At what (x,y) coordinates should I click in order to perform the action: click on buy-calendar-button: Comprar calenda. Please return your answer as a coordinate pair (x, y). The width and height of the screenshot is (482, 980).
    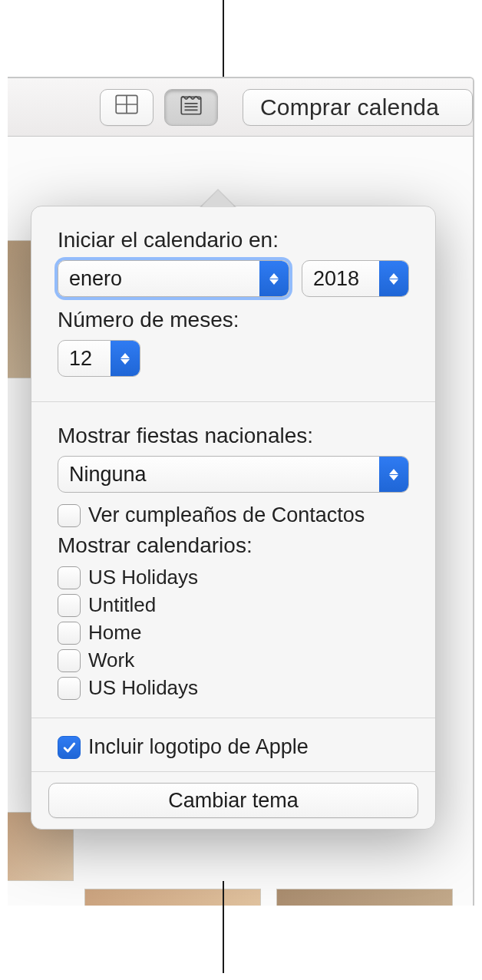
    Looking at the image, I should click on (358, 107).